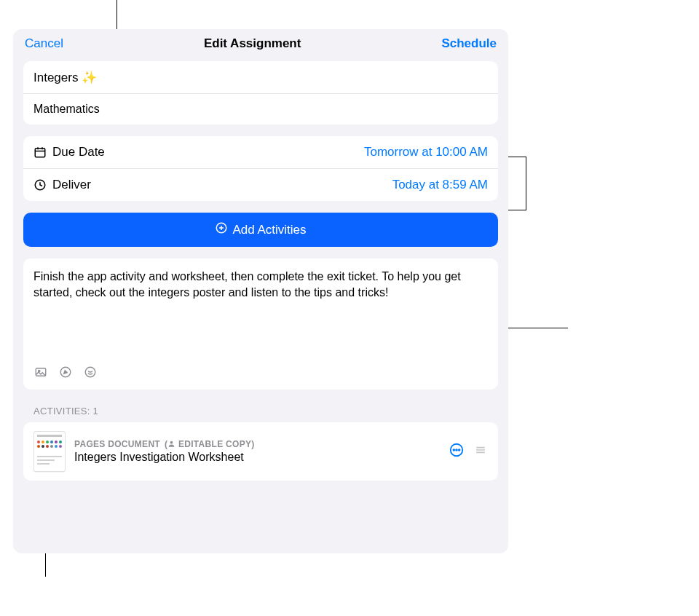  Describe the element at coordinates (257, 457) in the screenshot. I see `activity-title: Integers Investigation Worksheet` at that location.